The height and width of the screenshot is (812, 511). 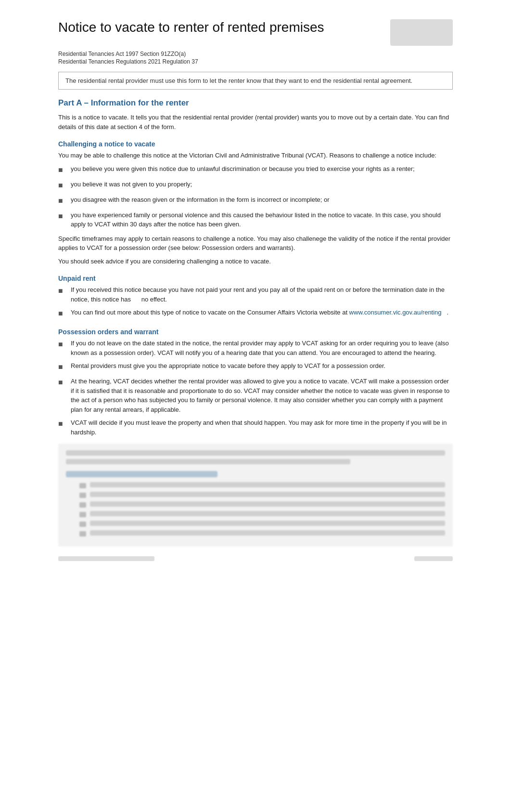 What do you see at coordinates (434, 559) in the screenshot?
I see `footer-line-right` at bounding box center [434, 559].